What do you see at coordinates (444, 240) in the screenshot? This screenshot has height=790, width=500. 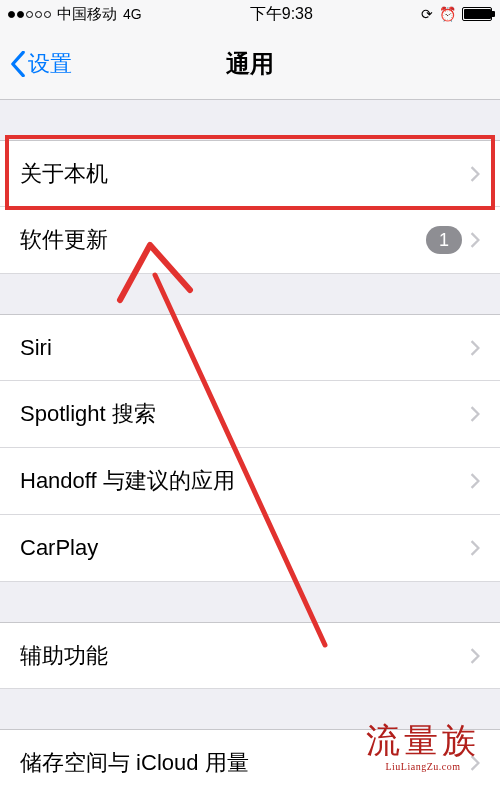 I see `update-badge: 1` at bounding box center [444, 240].